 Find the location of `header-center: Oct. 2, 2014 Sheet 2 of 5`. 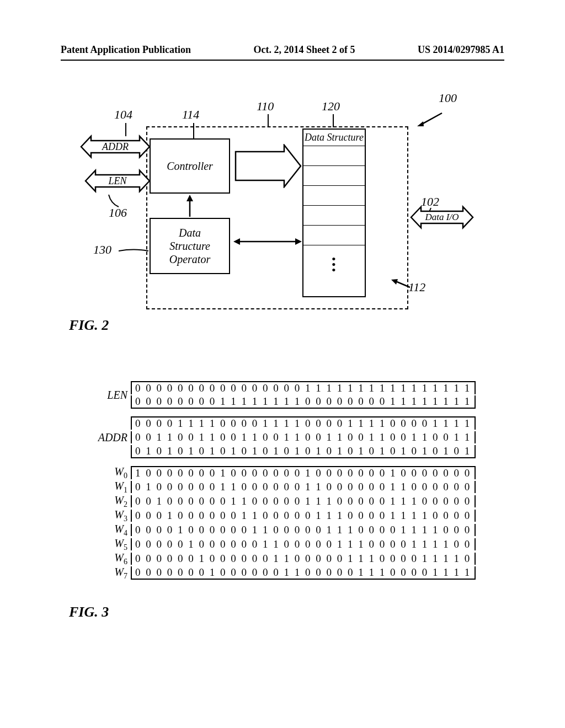

header-center: Oct. 2, 2014 Sheet 2 of 5 is located at coordinates (305, 50).